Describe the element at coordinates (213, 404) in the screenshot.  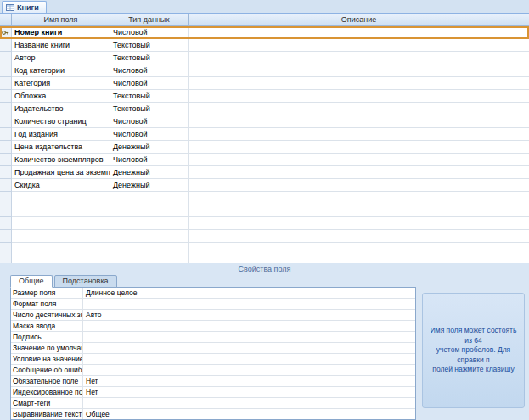
I see `property-row: Смарт-теги` at that location.